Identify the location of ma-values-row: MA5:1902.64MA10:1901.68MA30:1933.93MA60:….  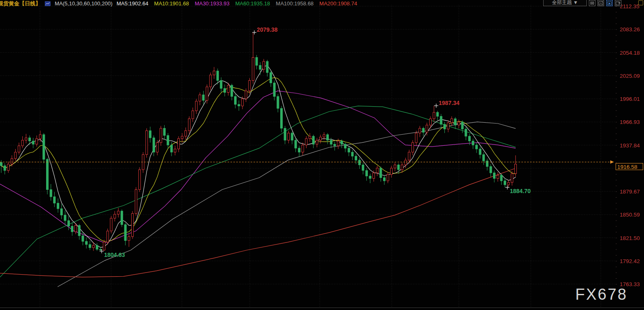
(237, 3).